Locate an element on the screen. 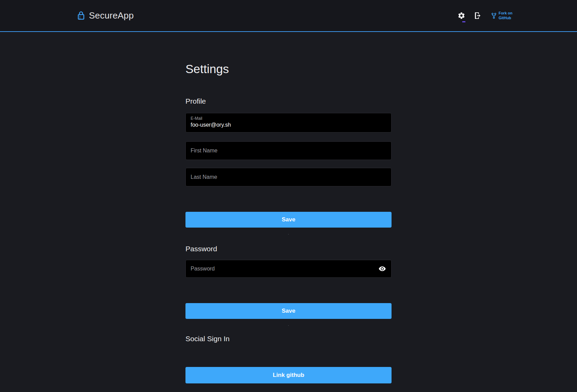 This screenshot has height=392, width=577. settings-active-indicator is located at coordinates (464, 22).